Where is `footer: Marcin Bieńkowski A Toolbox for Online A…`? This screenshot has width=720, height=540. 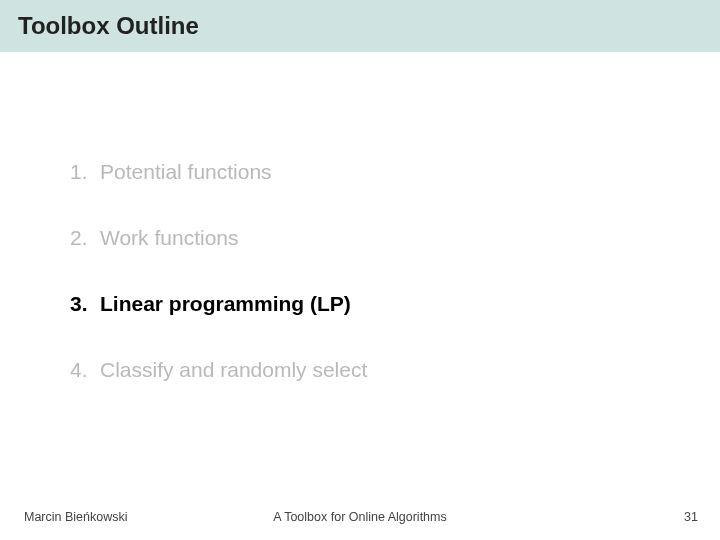 footer: Marcin Bieńkowski A Toolbox for Online A… is located at coordinates (360, 520).